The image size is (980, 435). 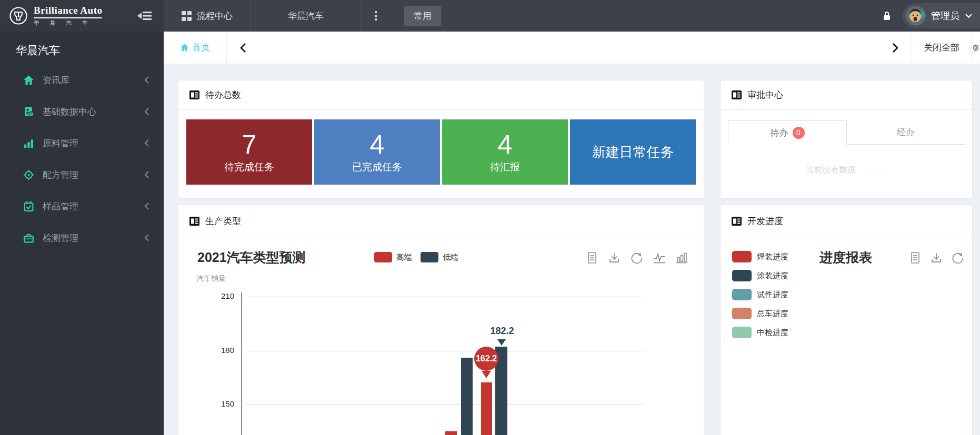 I want to click on legend-label: 试件进度, so click(x=773, y=295).